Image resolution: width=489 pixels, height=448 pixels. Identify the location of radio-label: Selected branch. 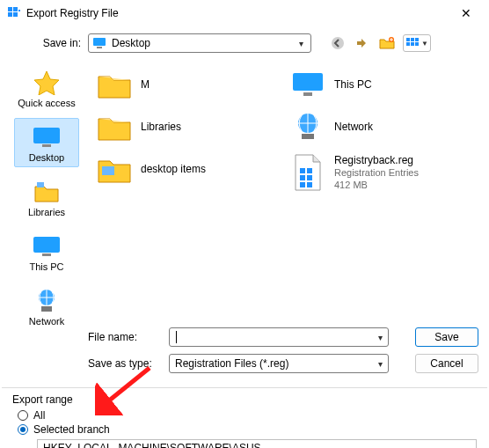
(72, 430).